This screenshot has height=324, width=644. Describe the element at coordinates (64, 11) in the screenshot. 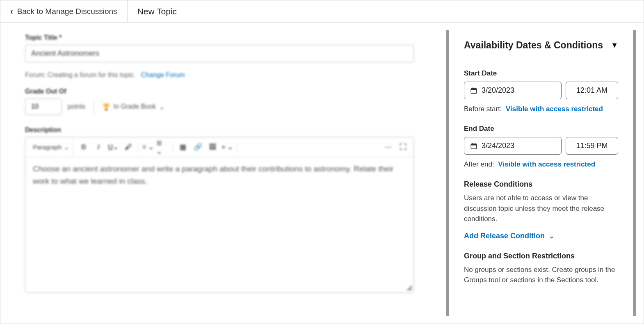

I see `back-link: ‹ Back to Manage Discussions` at that location.